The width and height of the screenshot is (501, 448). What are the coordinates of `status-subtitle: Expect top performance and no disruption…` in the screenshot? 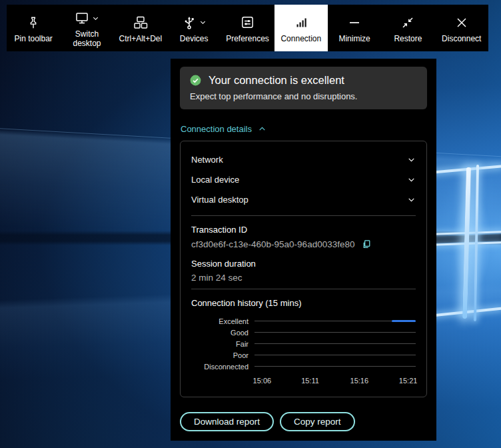 It's located at (304, 96).